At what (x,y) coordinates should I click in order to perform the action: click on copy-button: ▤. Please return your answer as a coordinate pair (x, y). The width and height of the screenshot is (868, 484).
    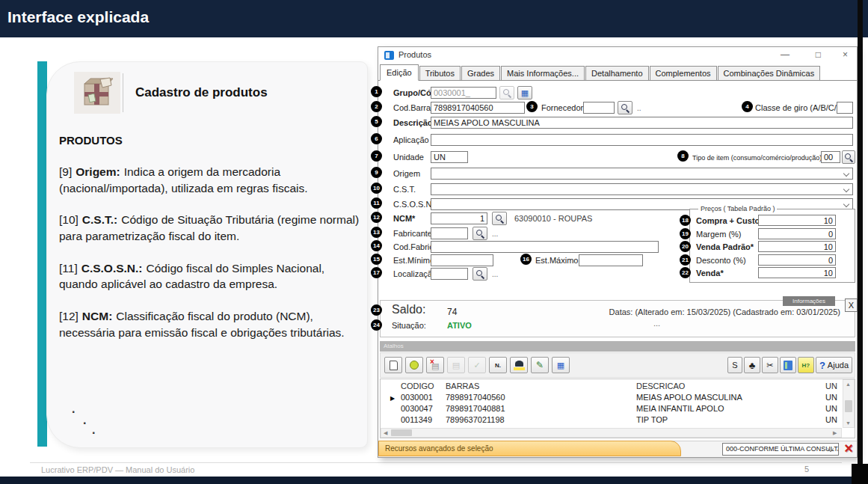
    Looking at the image, I should click on (456, 365).